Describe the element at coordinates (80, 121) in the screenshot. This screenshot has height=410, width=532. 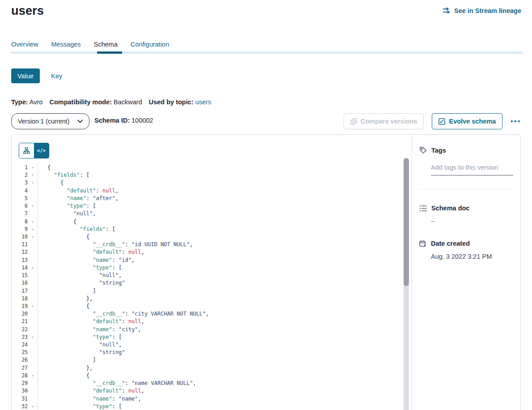
I see `chevron-down-icon` at that location.